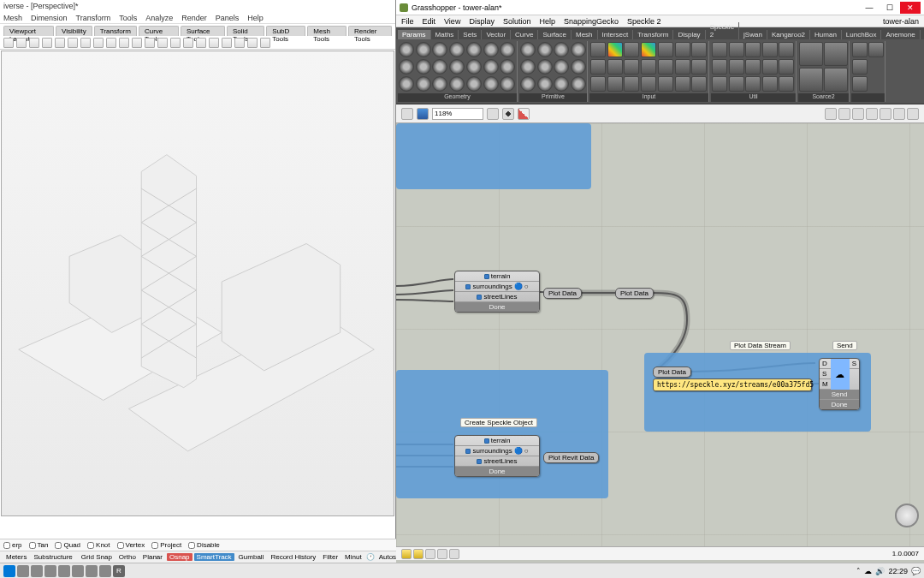 The image size is (924, 578). Describe the element at coordinates (890, 8) in the screenshot. I see `maximize-button: ☐` at that location.